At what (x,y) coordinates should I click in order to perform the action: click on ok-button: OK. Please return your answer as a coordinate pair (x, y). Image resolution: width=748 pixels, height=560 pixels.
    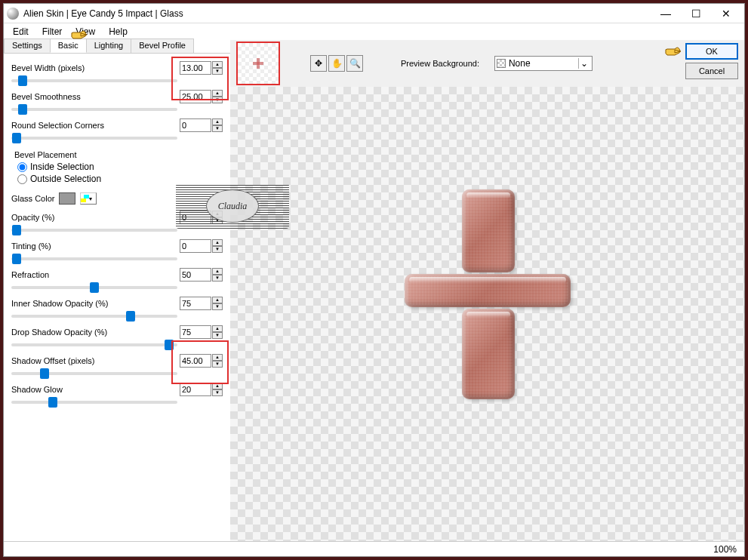
    Looking at the image, I should click on (712, 51).